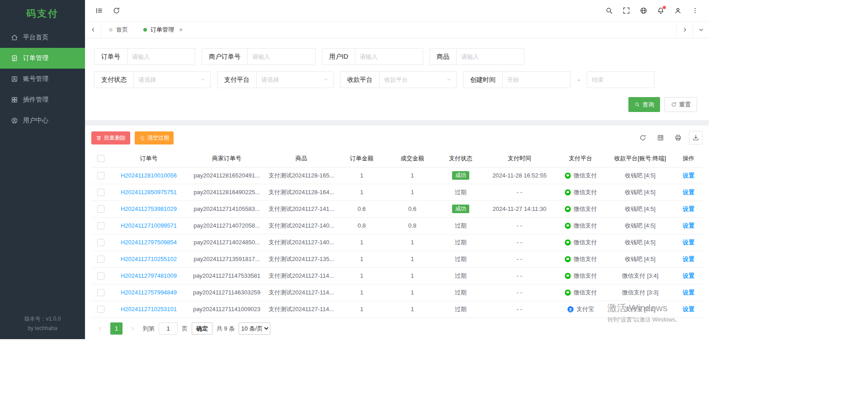  Describe the element at coordinates (684, 30) in the screenshot. I see `tabs-scroll-right-button` at that location.